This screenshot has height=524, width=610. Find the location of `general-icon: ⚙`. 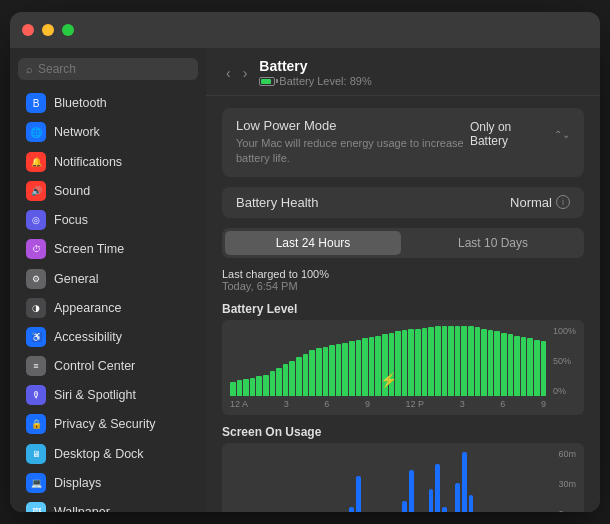

general-icon: ⚙ is located at coordinates (36, 279).